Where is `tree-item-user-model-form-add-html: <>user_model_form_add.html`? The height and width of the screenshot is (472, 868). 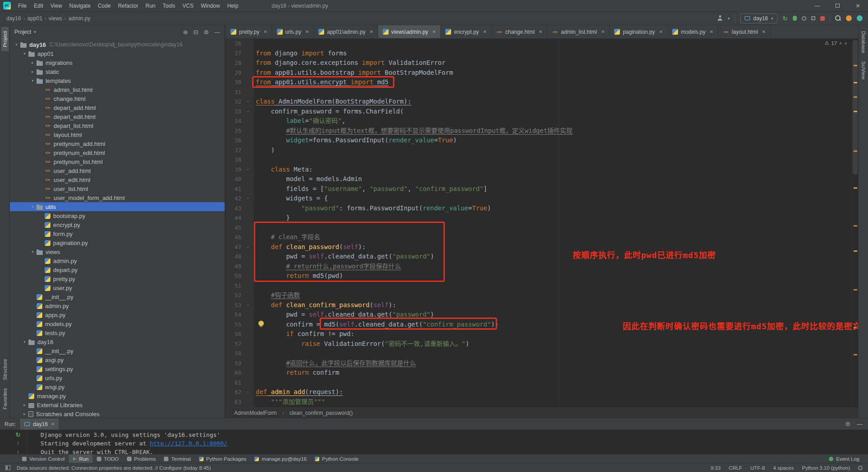 tree-item-user-model-form-add-html: <>user_model_form_add.html is located at coordinates (117, 198).